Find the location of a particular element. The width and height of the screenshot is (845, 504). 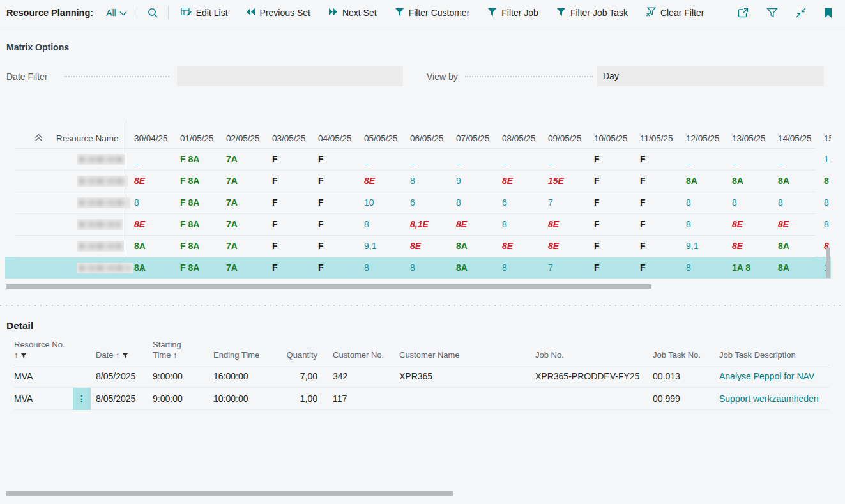

clear-filter-button: Clear Filter is located at coordinates (674, 13).